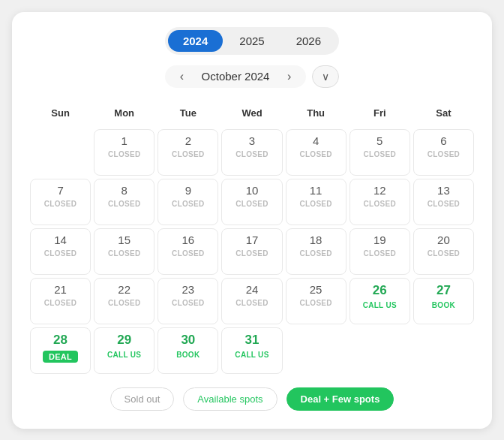  What do you see at coordinates (142, 399) in the screenshot?
I see `legend-sold-out: Sold out` at bounding box center [142, 399].